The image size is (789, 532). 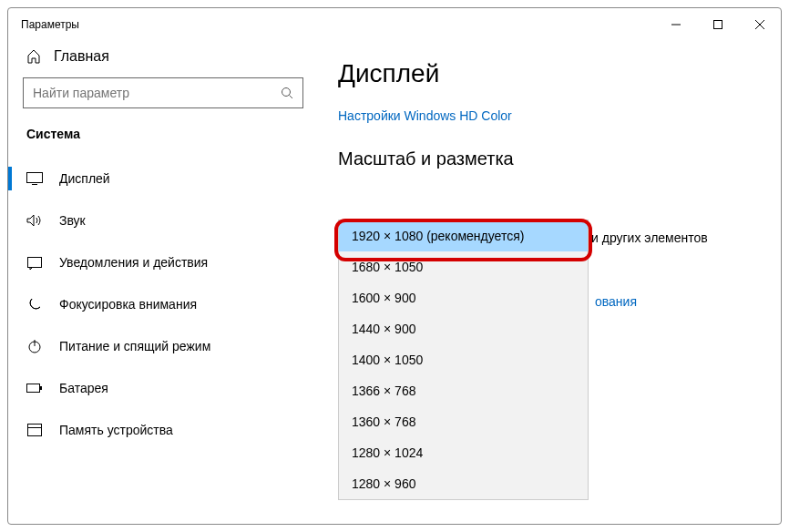 I want to click on notifications-icon, so click(x=35, y=262).